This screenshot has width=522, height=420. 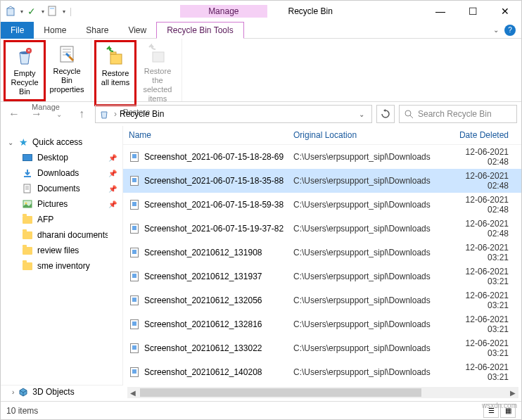 I want to click on file-row: Screenshot_2021-06-07-15-18-28-69C:\User…, so click(x=322, y=157).